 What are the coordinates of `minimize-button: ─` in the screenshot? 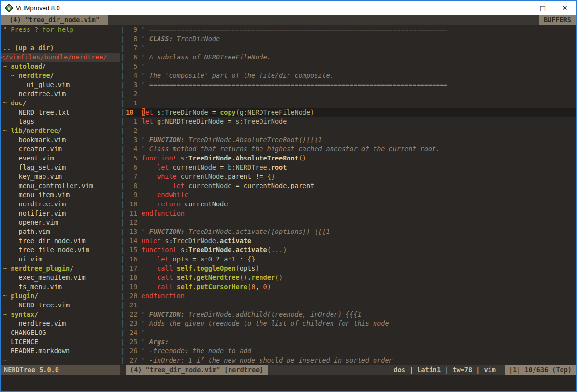 It's located at (520, 8).